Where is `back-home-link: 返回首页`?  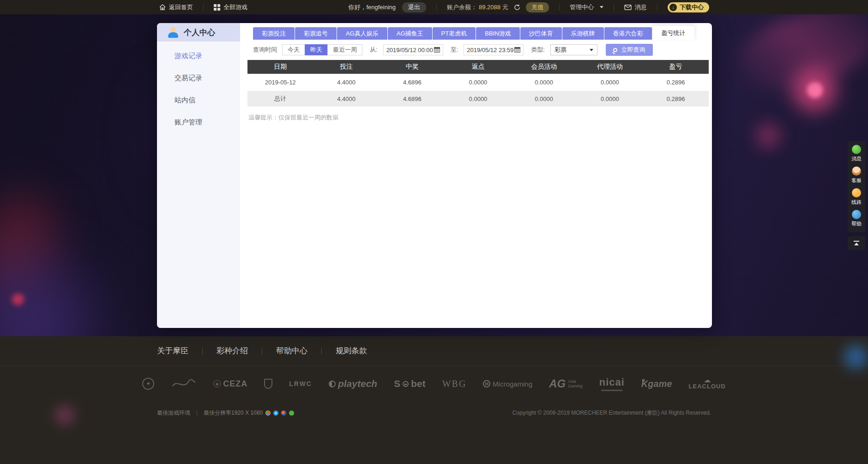 back-home-link: 返回首页 is located at coordinates (176, 7).